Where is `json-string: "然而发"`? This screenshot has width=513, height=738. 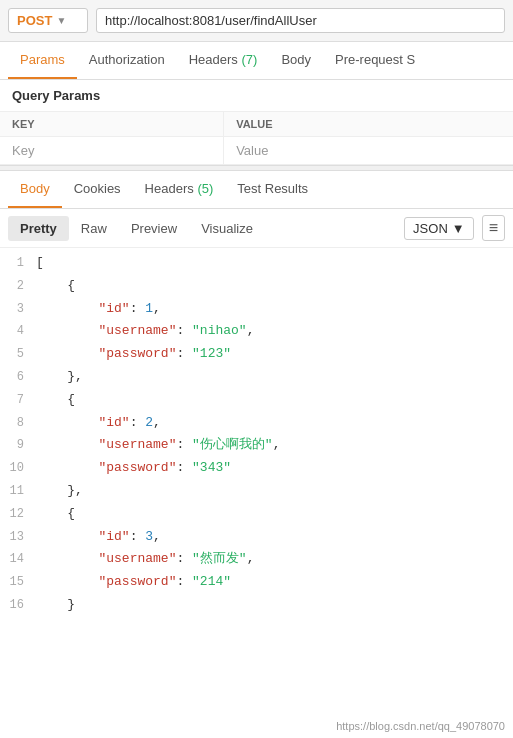 json-string: "然而发" is located at coordinates (220, 558).